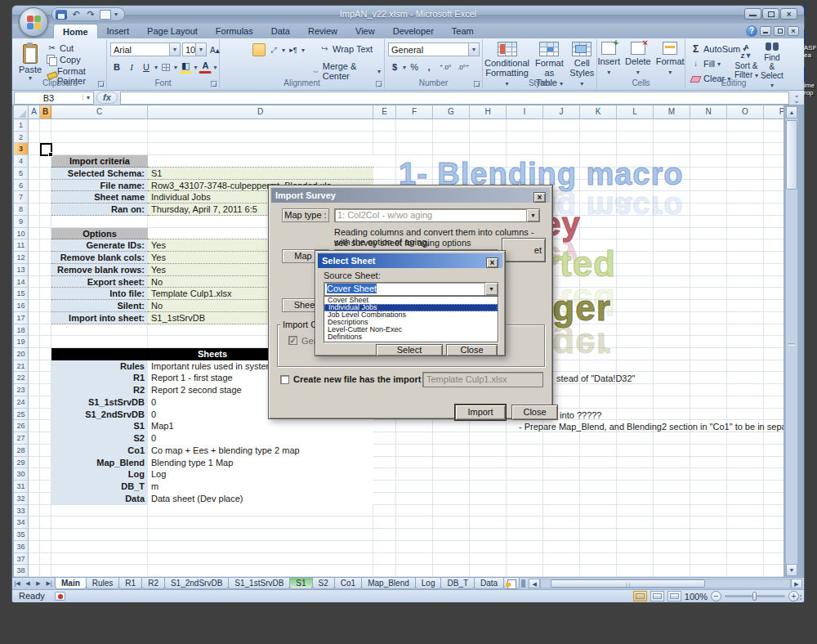  Describe the element at coordinates (154, 584) in the screenshot. I see `sheet-tab-r2: R2` at that location.